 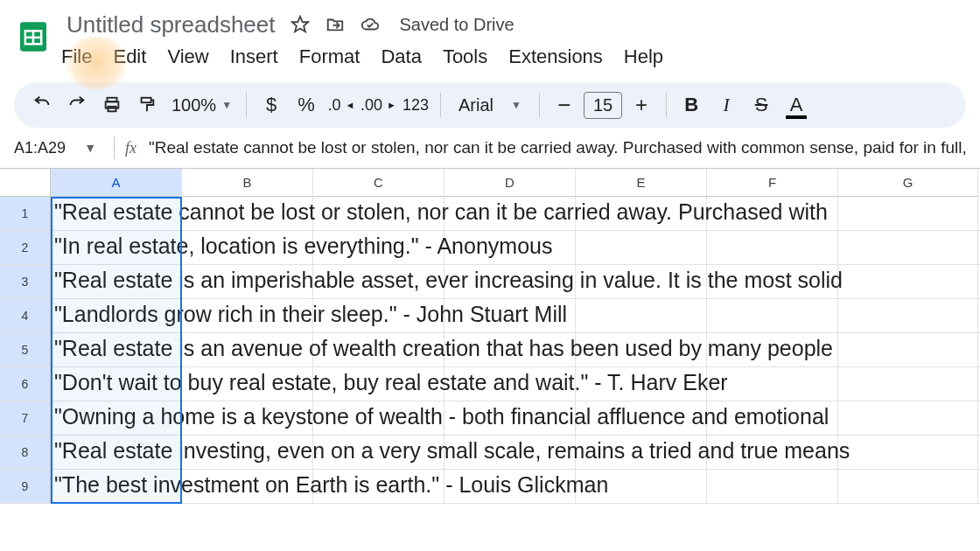 What do you see at coordinates (116, 248) in the screenshot?
I see `cell-A2: "In real estate, location is everything.…` at bounding box center [116, 248].